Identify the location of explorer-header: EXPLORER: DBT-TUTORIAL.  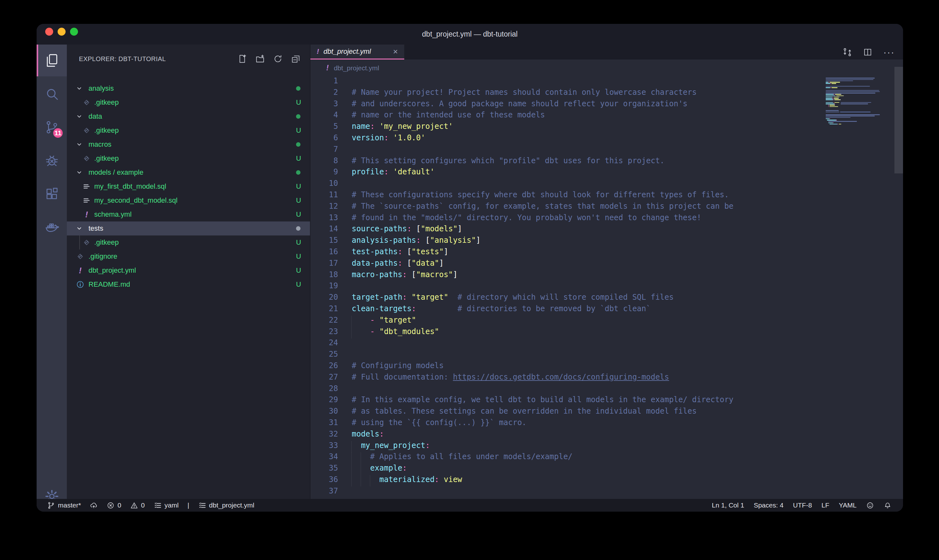
(188, 59).